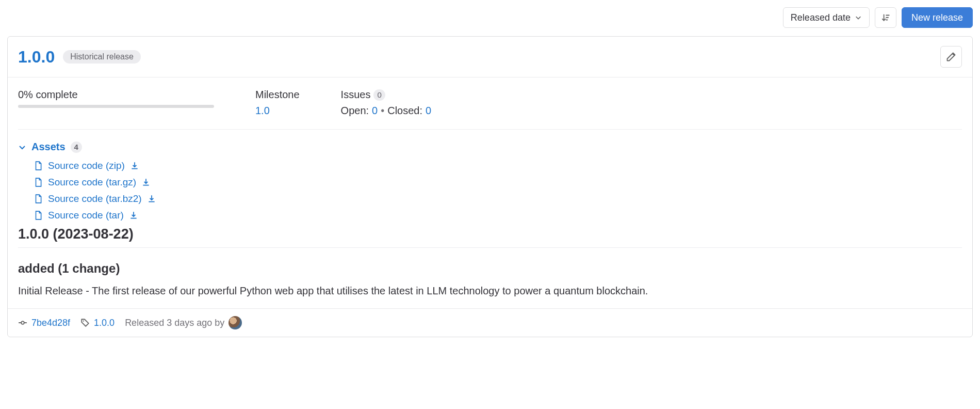 Image resolution: width=980 pixels, height=409 pixels. Describe the element at coordinates (386, 95) in the screenshot. I see `issues-heading-row: Issues 0` at that location.